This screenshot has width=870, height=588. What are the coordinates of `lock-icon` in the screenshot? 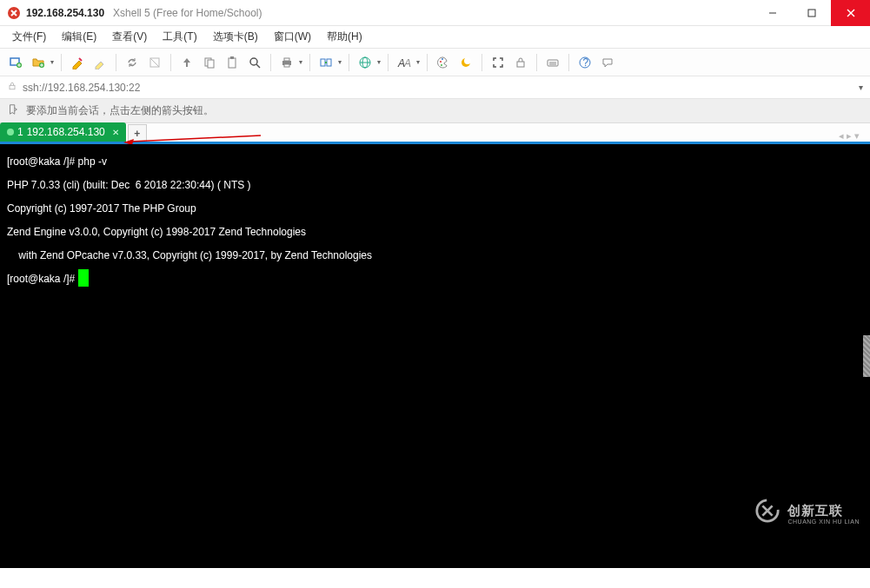 It's located at (521, 63).